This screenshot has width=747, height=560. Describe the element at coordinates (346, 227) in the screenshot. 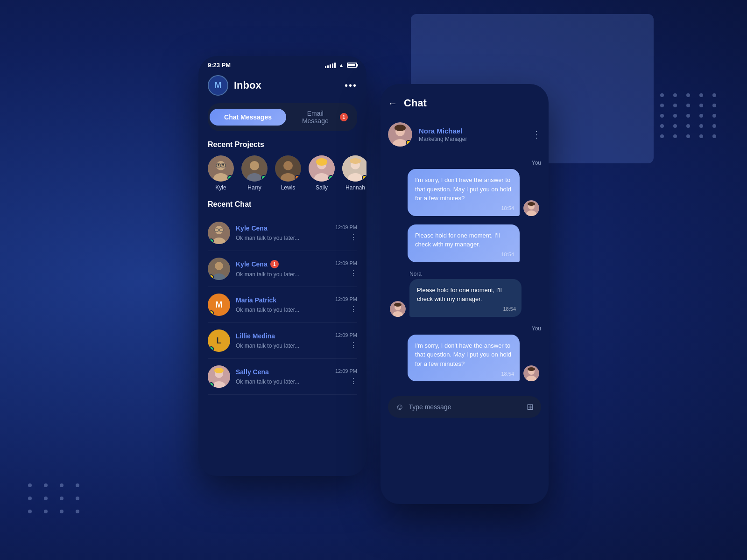

I see `kyle1-time: 12:09 PM` at that location.